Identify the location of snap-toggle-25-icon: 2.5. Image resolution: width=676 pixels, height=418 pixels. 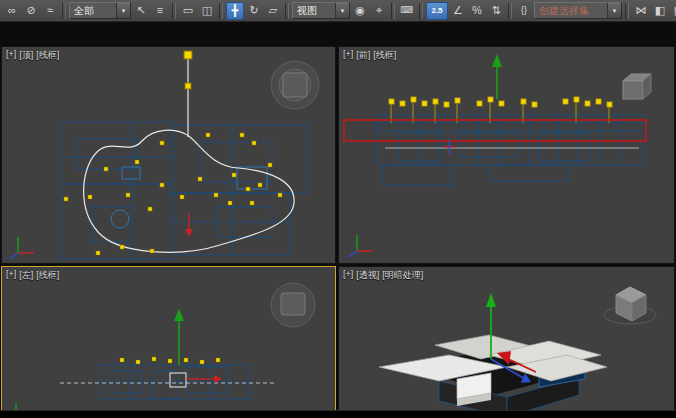
(437, 11).